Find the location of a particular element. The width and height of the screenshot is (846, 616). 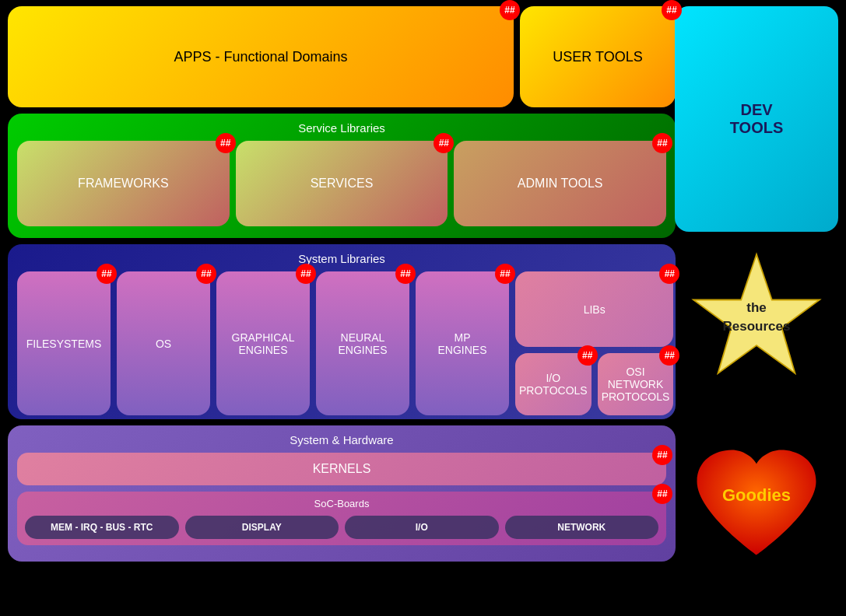

io-protocols-box: ## I/OPROTOCOLS is located at coordinates (553, 384).